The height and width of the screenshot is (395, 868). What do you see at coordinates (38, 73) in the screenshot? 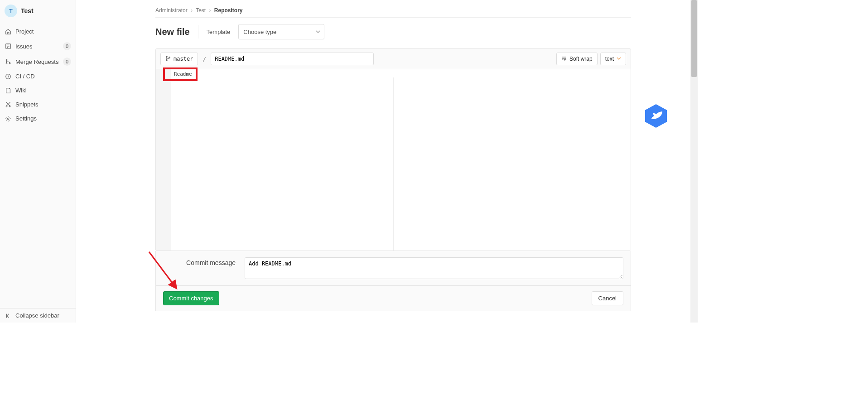
I see `sidebar-nav: Project Issues 0 Merge Requests 0` at bounding box center [38, 73].